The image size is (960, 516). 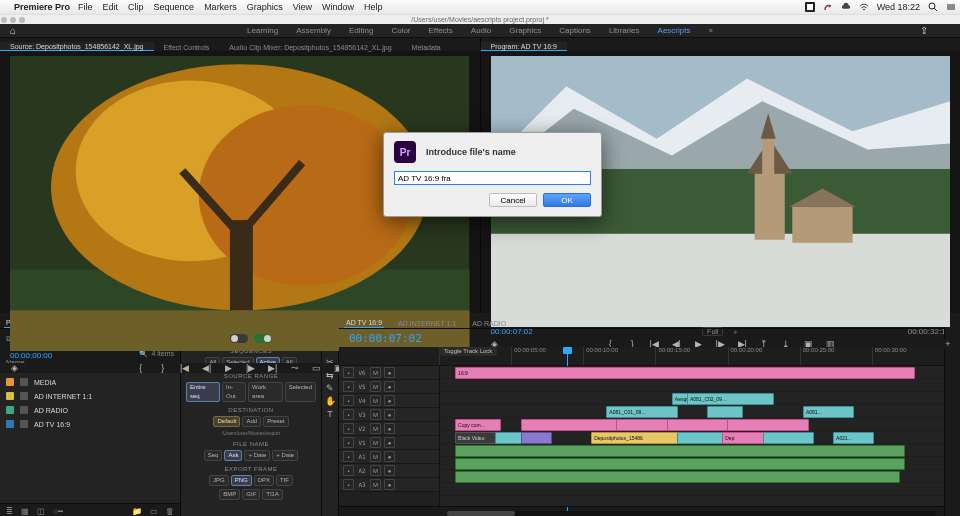 I want to click on project-item: AD RADIO, so click(x=90, y=410).